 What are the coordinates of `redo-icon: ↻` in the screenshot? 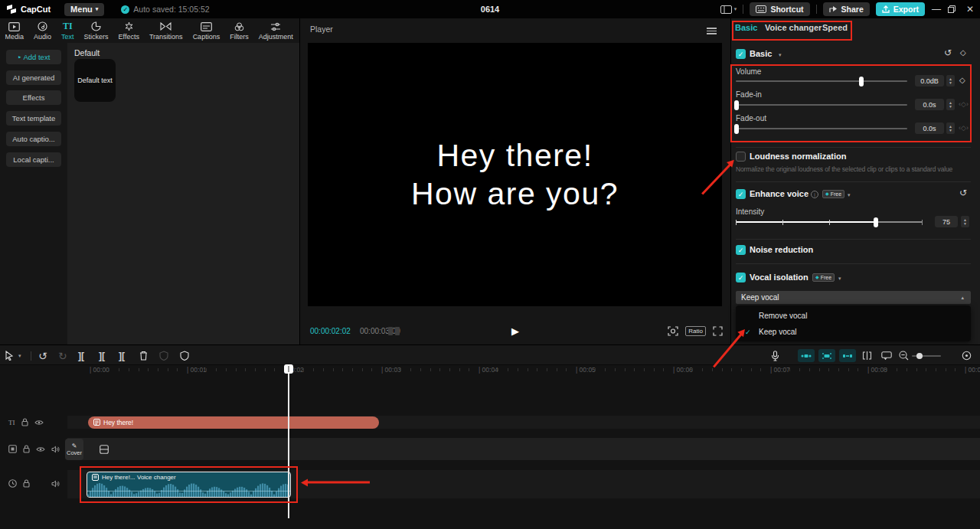 It's located at (63, 355).